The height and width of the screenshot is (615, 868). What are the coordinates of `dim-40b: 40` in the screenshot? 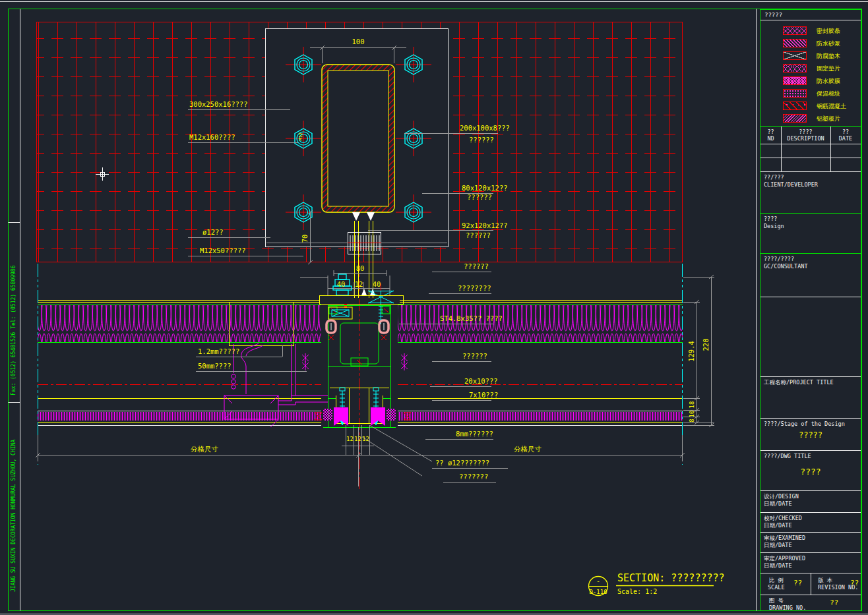 It's located at (377, 284).